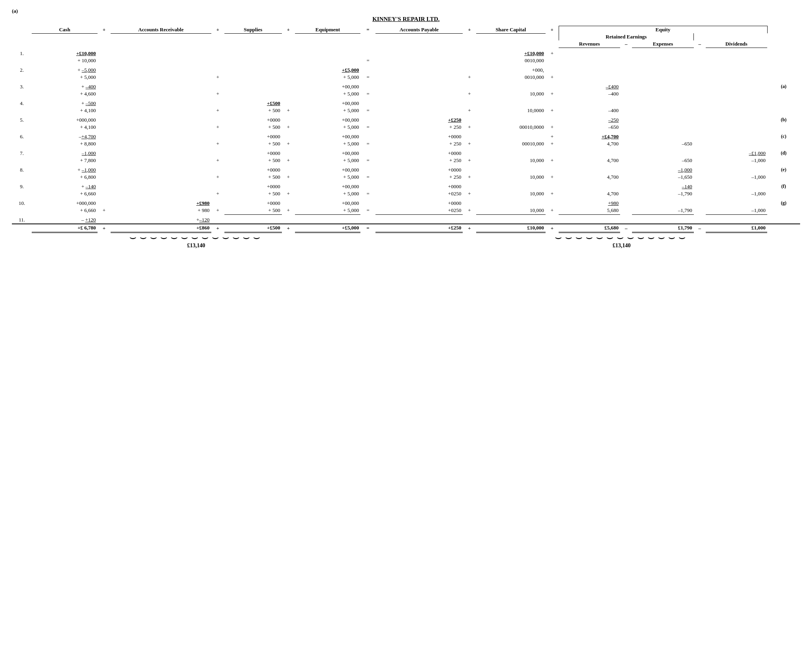  I want to click on table-row: 4. + –500 +£500 +00,000, so click(406, 102).